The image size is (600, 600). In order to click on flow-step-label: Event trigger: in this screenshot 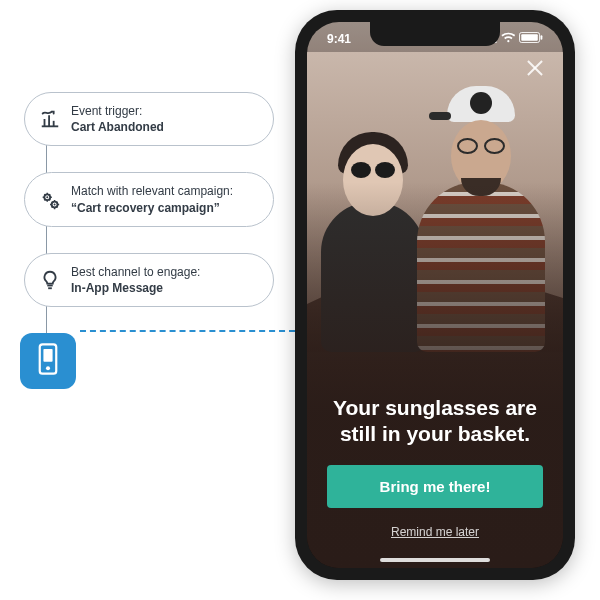, I will do `click(163, 111)`.